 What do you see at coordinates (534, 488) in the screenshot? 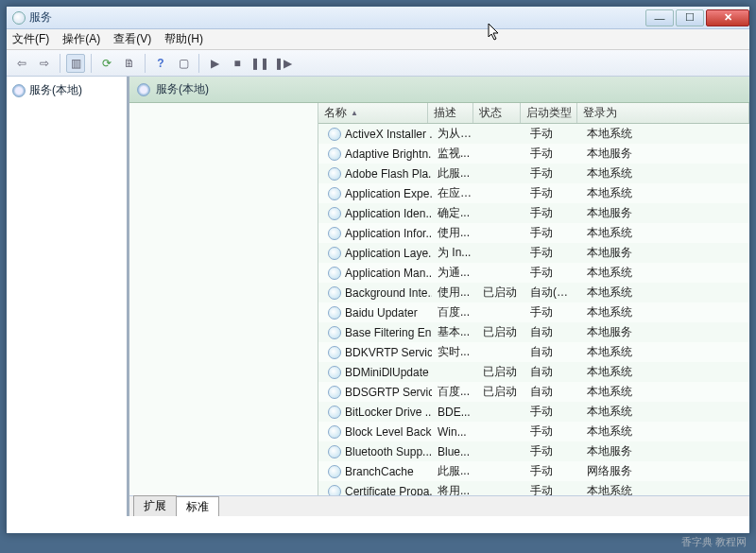
I see `table-row: Certificate Propa...将用...手动本地系统` at bounding box center [534, 488].